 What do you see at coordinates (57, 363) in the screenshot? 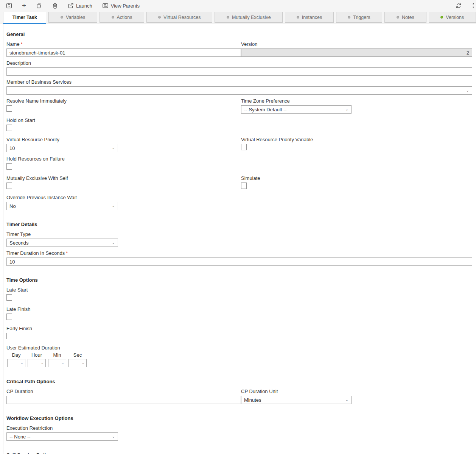
I see `ued-min-select: ⌄` at bounding box center [57, 363].